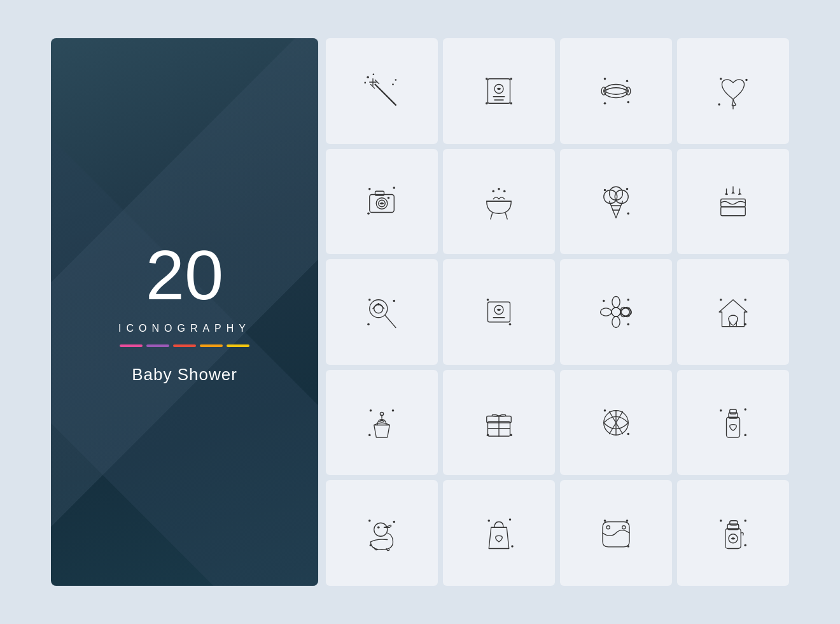 The width and height of the screenshot is (840, 624). What do you see at coordinates (733, 201) in the screenshot?
I see `birthday-cake-icon` at bounding box center [733, 201].